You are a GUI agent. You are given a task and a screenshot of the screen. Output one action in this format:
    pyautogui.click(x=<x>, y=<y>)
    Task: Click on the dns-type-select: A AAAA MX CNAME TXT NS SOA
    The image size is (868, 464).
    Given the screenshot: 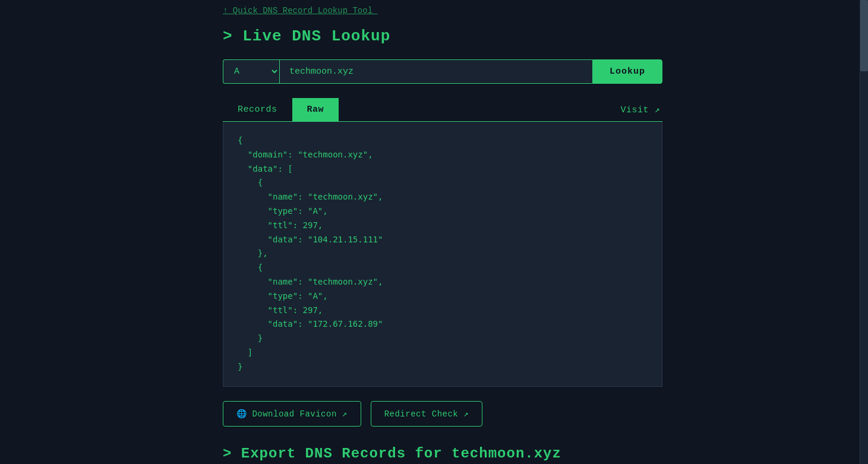 What is the action you would take?
    pyautogui.click(x=251, y=71)
    